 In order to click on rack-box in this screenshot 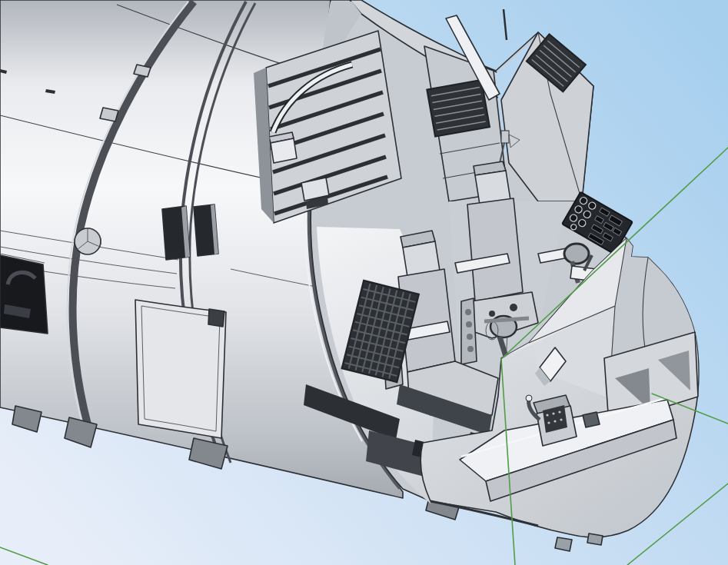, I will do `click(284, 151)`.